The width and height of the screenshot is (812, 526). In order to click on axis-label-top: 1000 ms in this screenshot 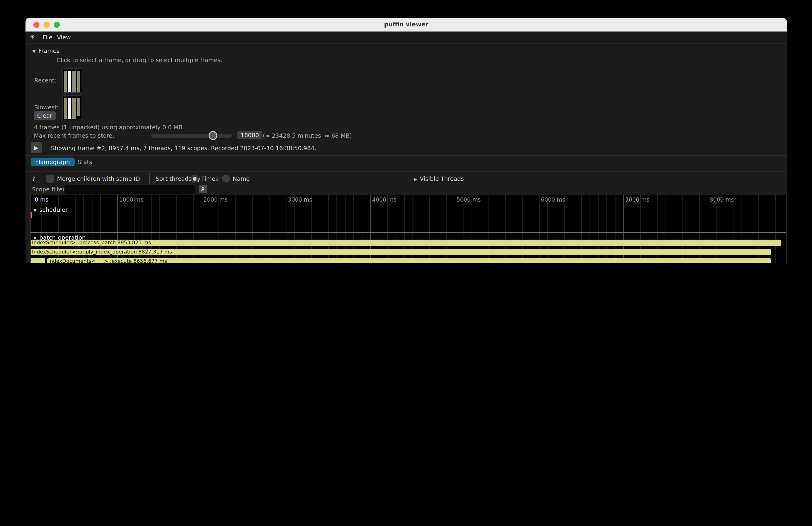, I will do `click(131, 200)`.